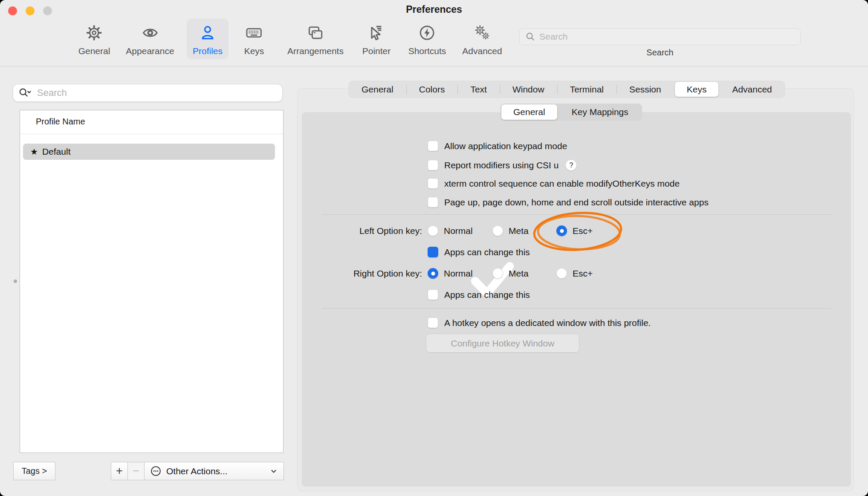 Image resolution: width=868 pixels, height=496 pixels. I want to click on tags-button: Tags >, so click(34, 471).